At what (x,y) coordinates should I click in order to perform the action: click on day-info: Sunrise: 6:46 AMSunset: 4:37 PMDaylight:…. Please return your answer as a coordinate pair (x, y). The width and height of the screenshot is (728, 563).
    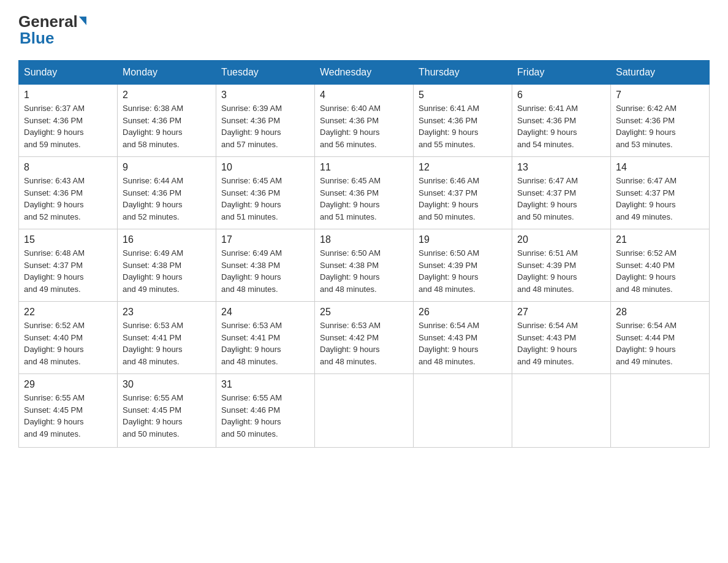
    Looking at the image, I should click on (449, 199).